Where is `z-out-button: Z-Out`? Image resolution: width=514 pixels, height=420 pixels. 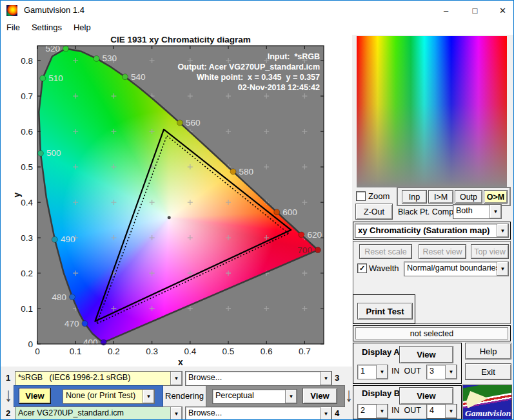
z-out-button: Z-Out is located at coordinates (374, 211).